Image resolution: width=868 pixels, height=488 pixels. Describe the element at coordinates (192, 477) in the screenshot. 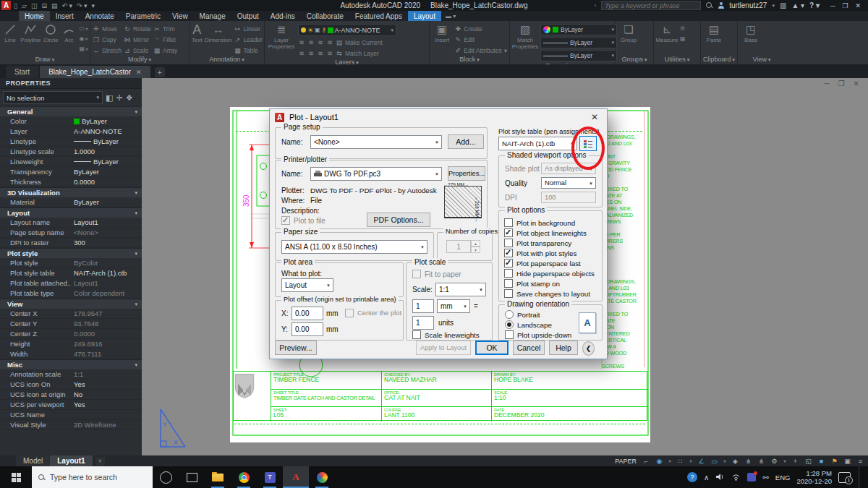

I see `task-view-icon` at that location.